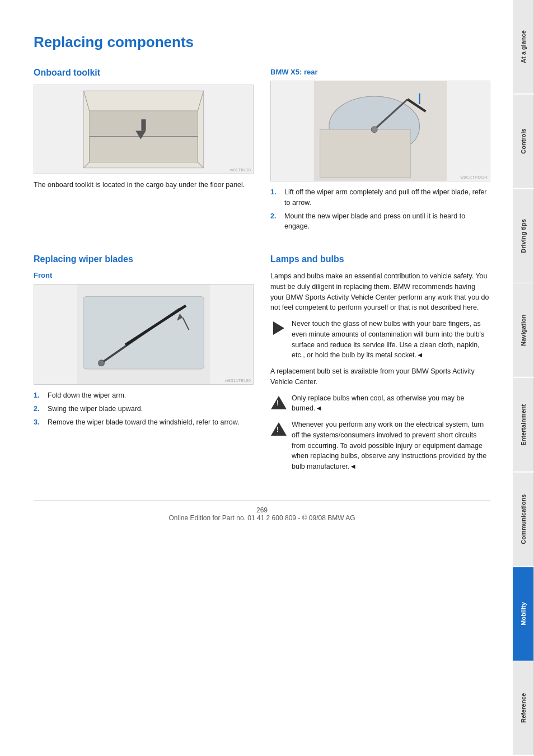 The image size is (534, 756). What do you see at coordinates (381, 377) in the screenshot?
I see `replacement-bulb-text: A replacement bulb set is available from…` at bounding box center [381, 377].